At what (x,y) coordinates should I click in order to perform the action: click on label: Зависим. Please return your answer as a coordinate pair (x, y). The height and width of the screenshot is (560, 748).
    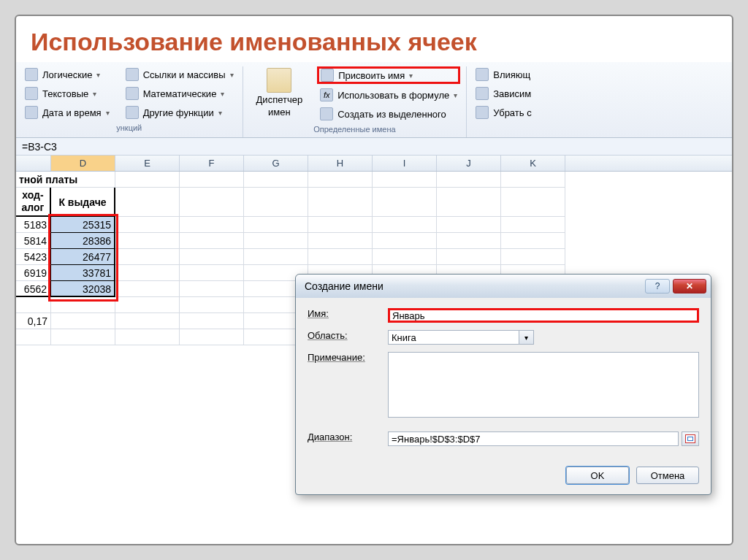
    Looking at the image, I should click on (512, 93).